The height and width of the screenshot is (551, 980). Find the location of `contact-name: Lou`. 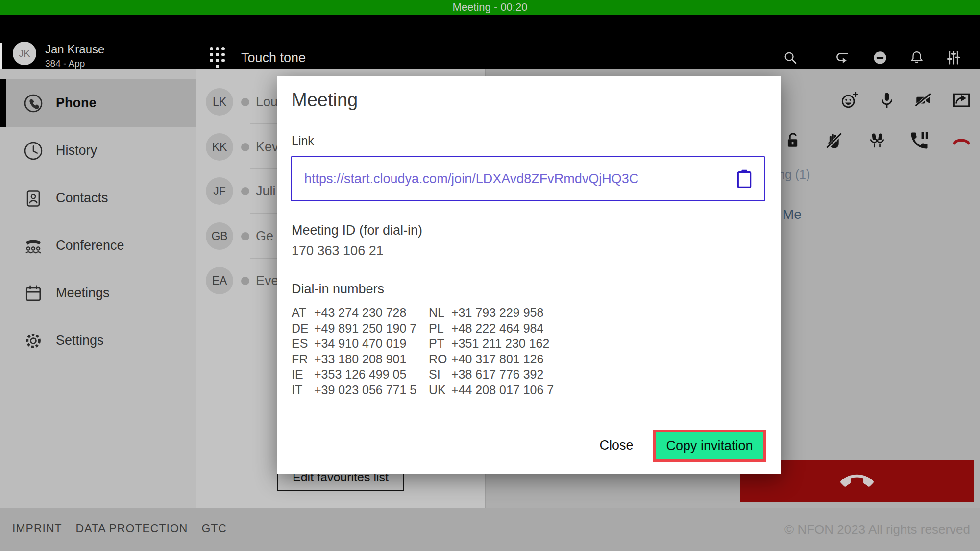

contact-name: Lou is located at coordinates (267, 102).